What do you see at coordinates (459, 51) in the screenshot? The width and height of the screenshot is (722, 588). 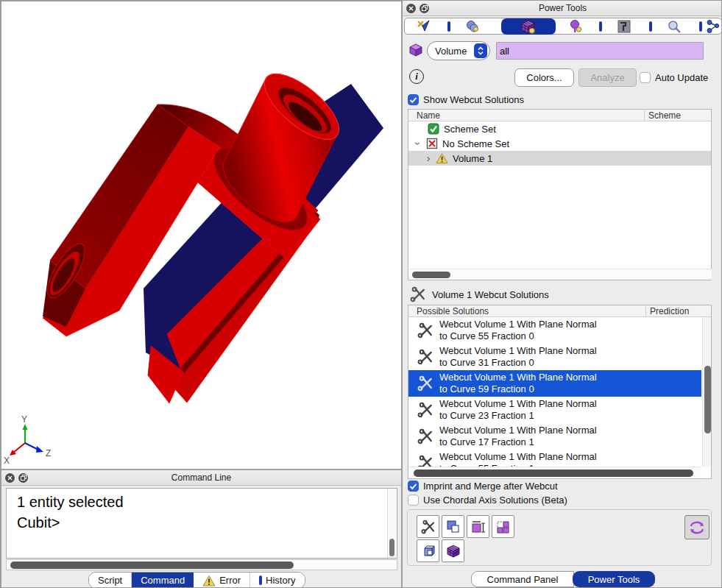 I see `entity-type-dropdown: Volume` at bounding box center [459, 51].